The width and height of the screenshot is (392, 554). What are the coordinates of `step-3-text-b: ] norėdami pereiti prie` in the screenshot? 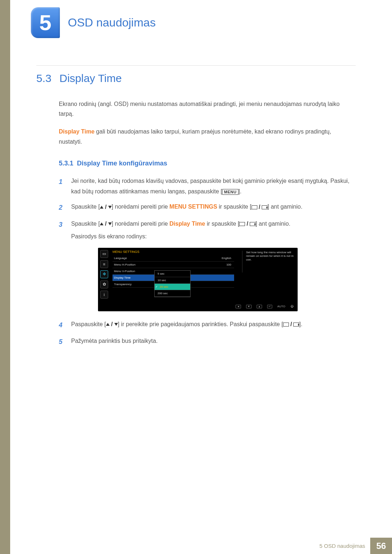 It's located at (141, 223).